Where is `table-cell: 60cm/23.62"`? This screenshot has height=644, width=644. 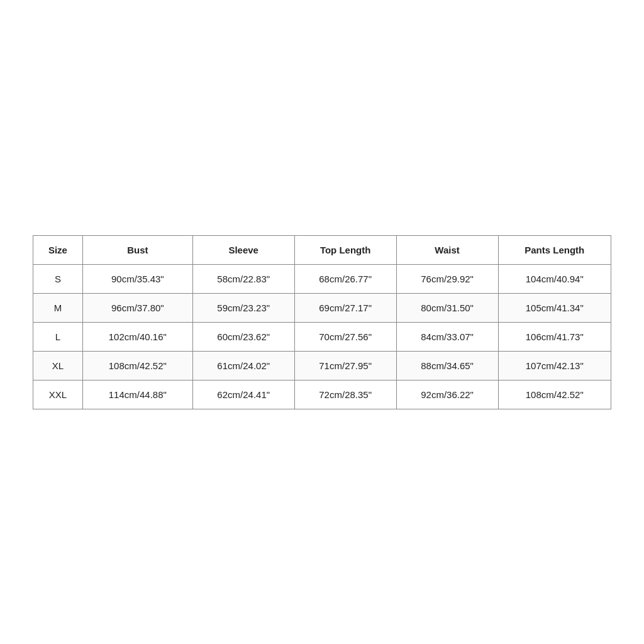 table-cell: 60cm/23.62" is located at coordinates (243, 336).